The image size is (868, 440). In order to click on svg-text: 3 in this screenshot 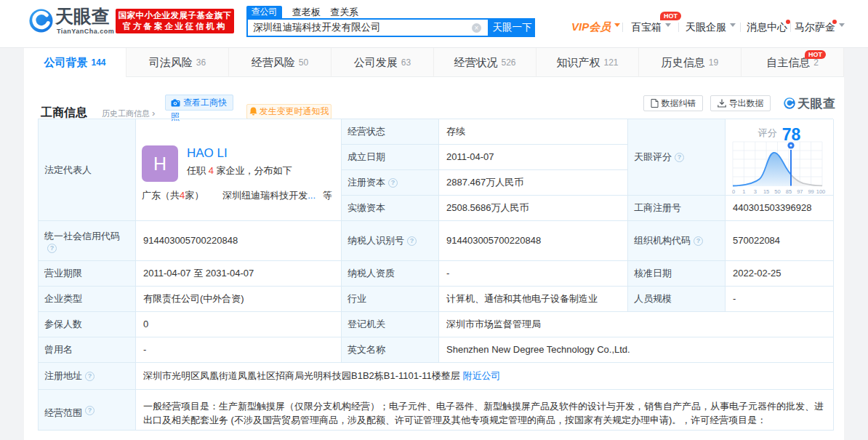, I will do `click(755, 192)`.